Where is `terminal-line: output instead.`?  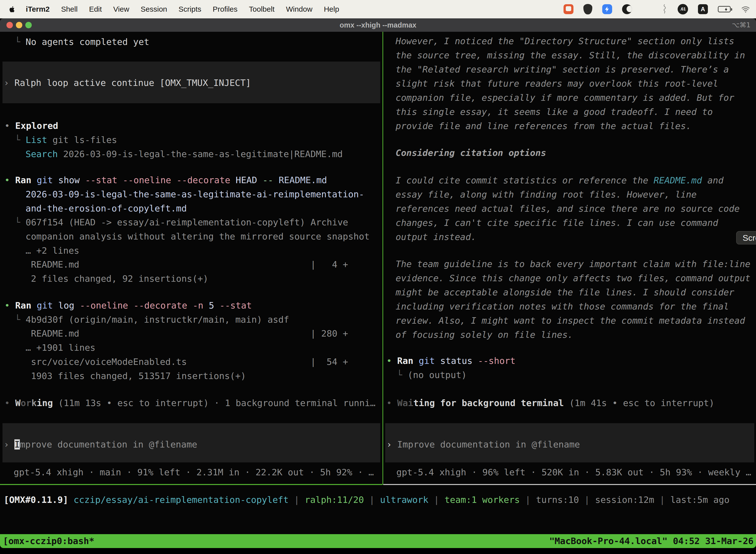
terminal-line: output instead. is located at coordinates (436, 237).